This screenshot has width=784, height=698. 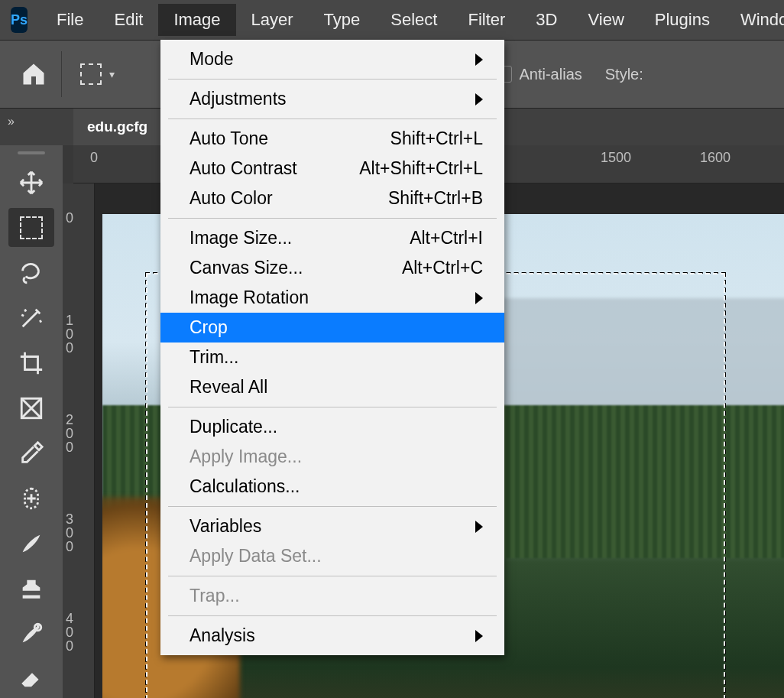 I want to click on menu-window: Window, so click(x=755, y=20).